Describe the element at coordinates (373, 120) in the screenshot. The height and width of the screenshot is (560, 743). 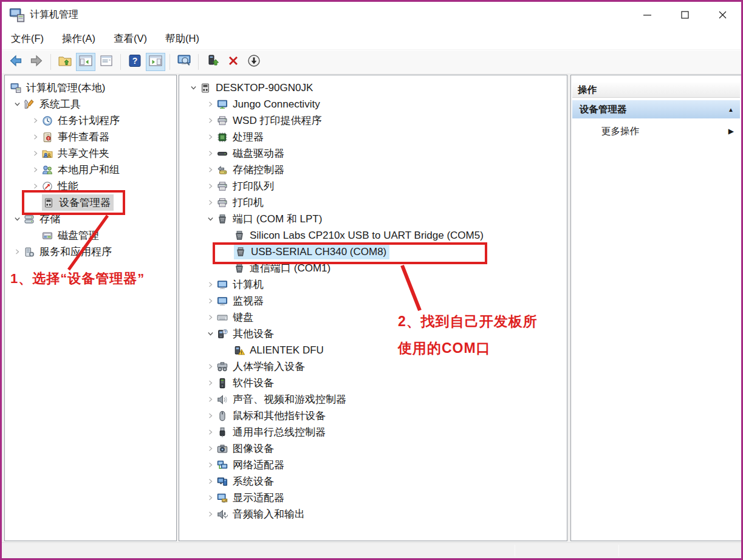
I see `tree-item-wsd-print-provider: WSD 打印提供程序` at that location.